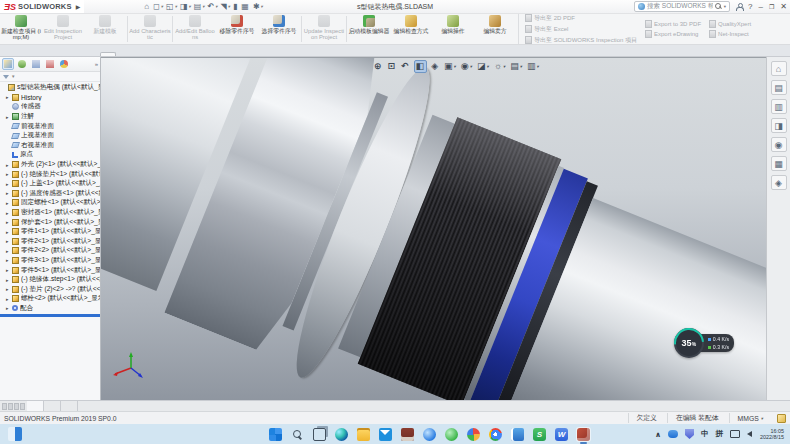  What do you see at coordinates (50, 184) in the screenshot?
I see `tree-item: ▸ (-) 上盖<1> (默认<<默认>_显示状` at bounding box center [50, 184].